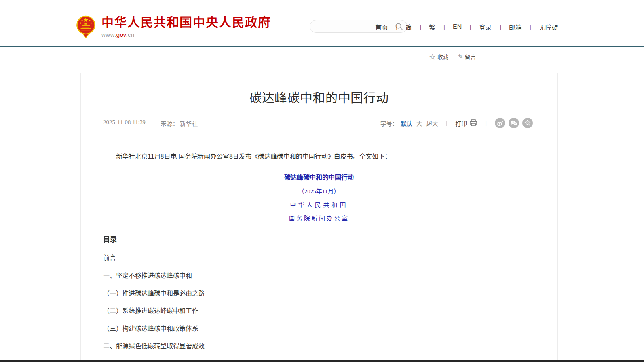  I want to click on toc-item: 二、能源绿色低碳转型取得显著成效, so click(319, 346).